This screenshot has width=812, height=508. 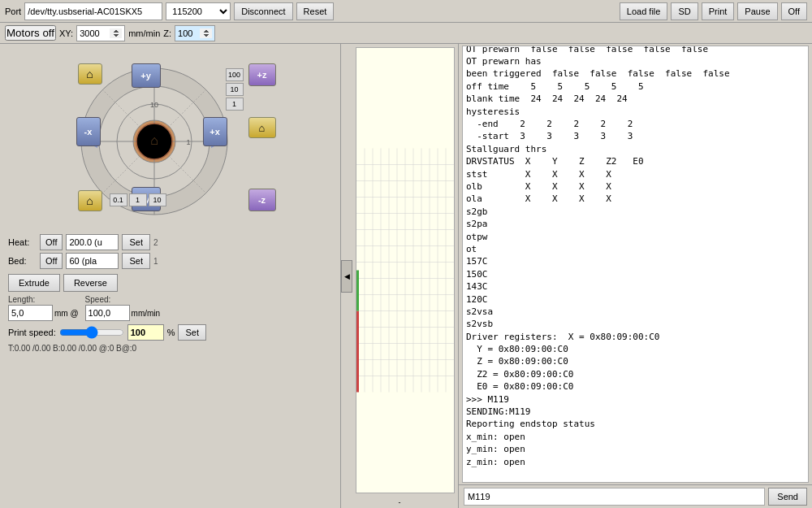 What do you see at coordinates (67, 314) in the screenshot?
I see `length-unit: mm @` at bounding box center [67, 314].